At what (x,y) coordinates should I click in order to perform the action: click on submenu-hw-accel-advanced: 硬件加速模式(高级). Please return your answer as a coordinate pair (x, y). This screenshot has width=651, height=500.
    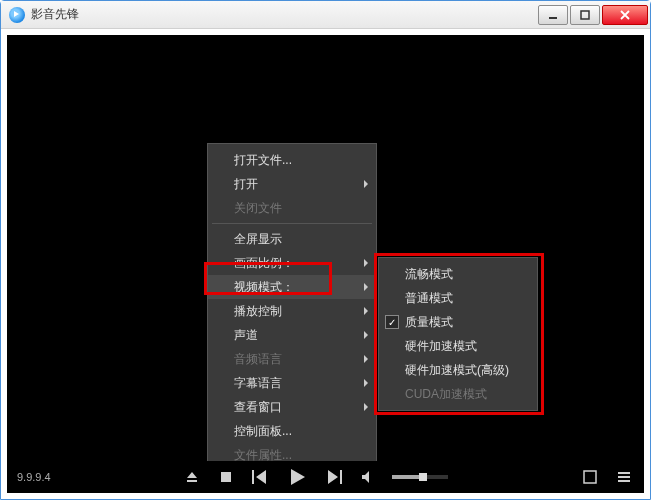
    Looking at the image, I should click on (458, 370).